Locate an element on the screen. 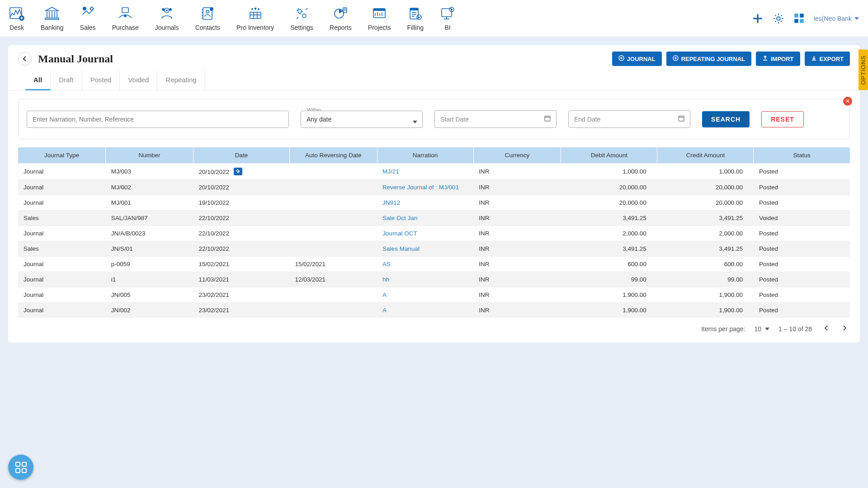 The height and width of the screenshot is (488, 868). nav-projects: Projects is located at coordinates (380, 19).